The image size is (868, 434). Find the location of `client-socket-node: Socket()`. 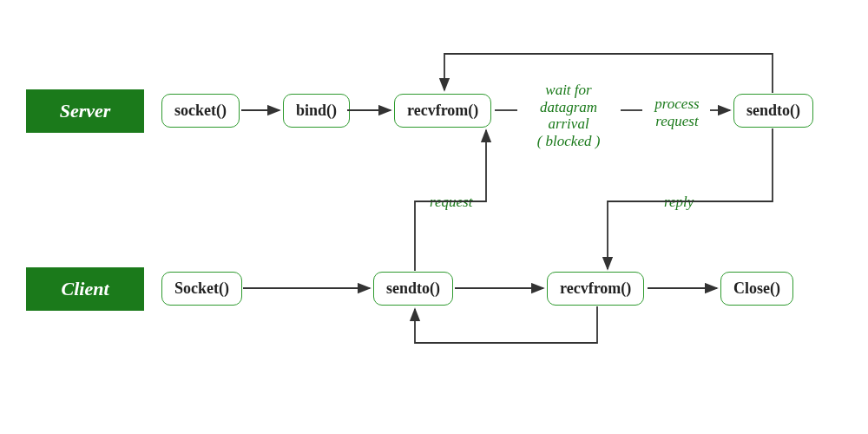

client-socket-node: Socket() is located at coordinates (201, 288).